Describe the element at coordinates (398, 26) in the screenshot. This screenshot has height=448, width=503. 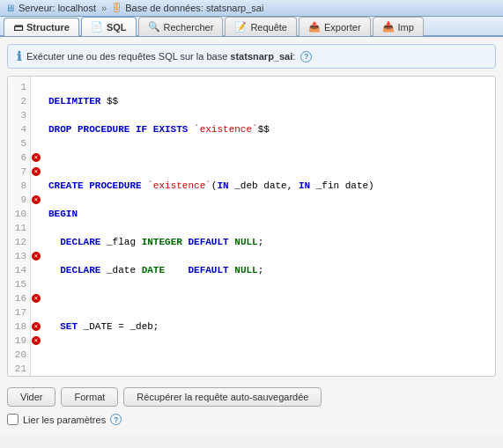
I see `tab-imp: 📥 Imp` at that location.